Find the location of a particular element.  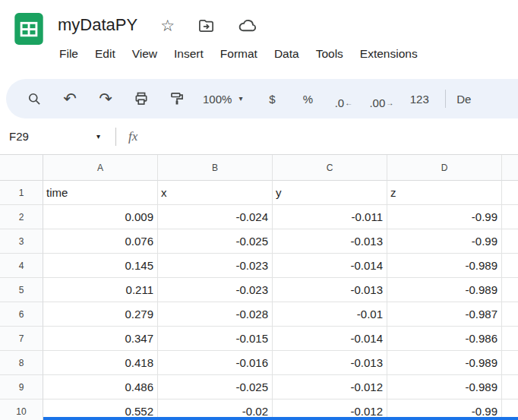

menu-insert: Insert is located at coordinates (188, 54).